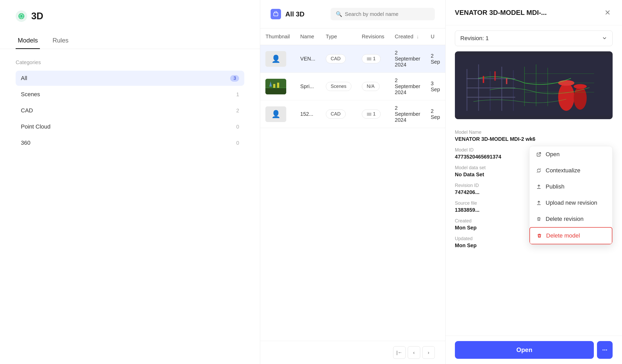  What do you see at coordinates (238, 143) in the screenshot?
I see `sidebar-item-360-count: 0` at bounding box center [238, 143].